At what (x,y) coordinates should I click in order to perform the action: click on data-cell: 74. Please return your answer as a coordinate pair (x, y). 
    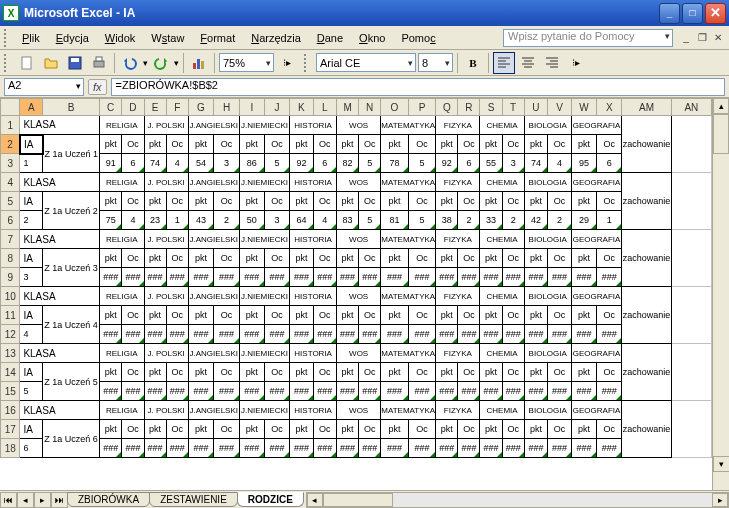
    Looking at the image, I should click on (536, 164).